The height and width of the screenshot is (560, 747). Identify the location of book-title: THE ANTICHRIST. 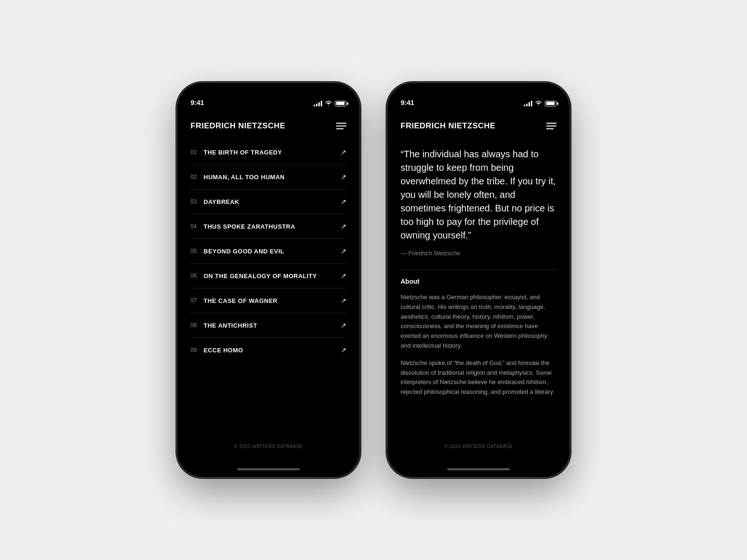
(272, 326).